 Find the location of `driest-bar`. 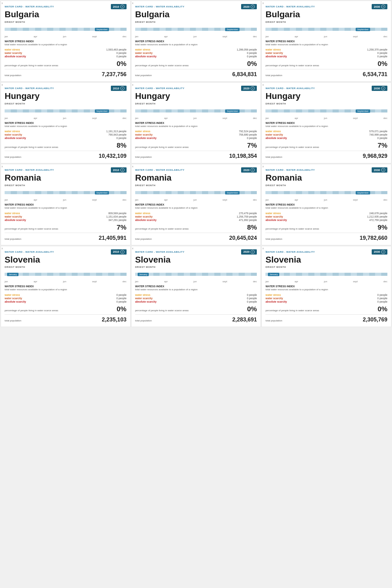

driest-bar is located at coordinates (326, 274).